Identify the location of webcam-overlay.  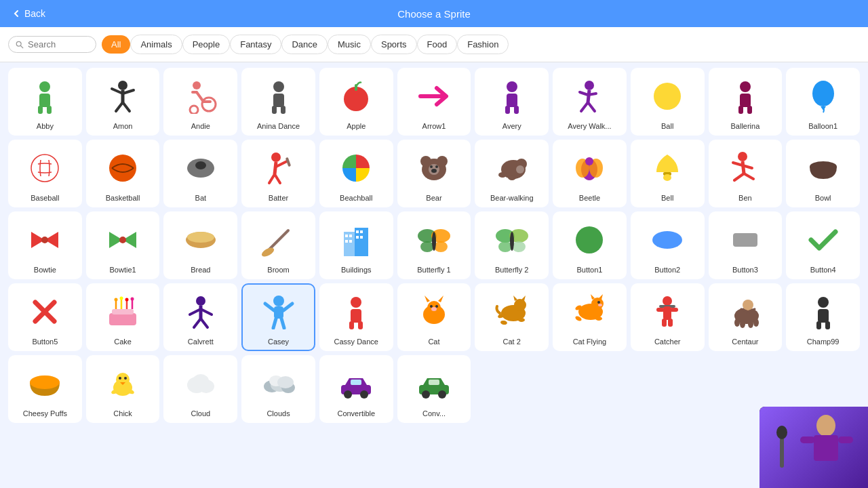
(814, 447).